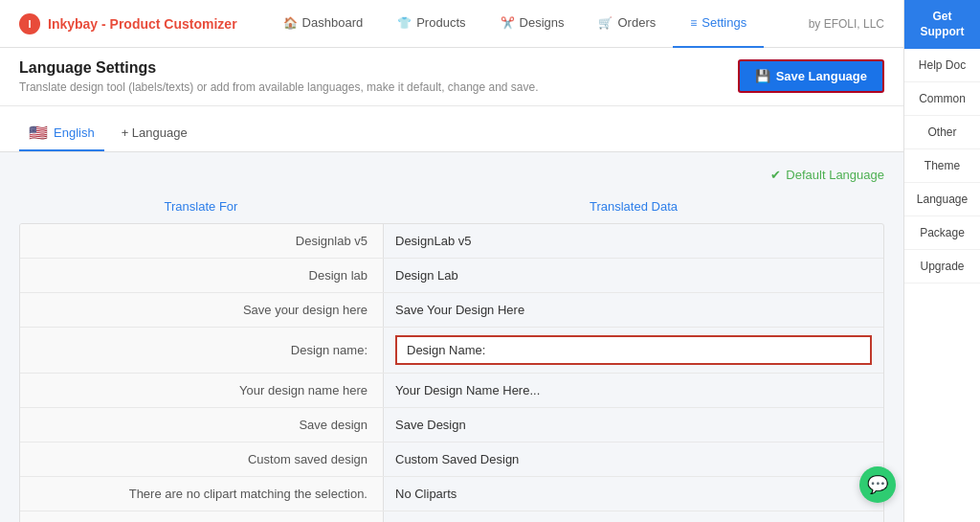 This screenshot has width=980, height=522. I want to click on save-language-button: 💾 Save Language, so click(812, 77).